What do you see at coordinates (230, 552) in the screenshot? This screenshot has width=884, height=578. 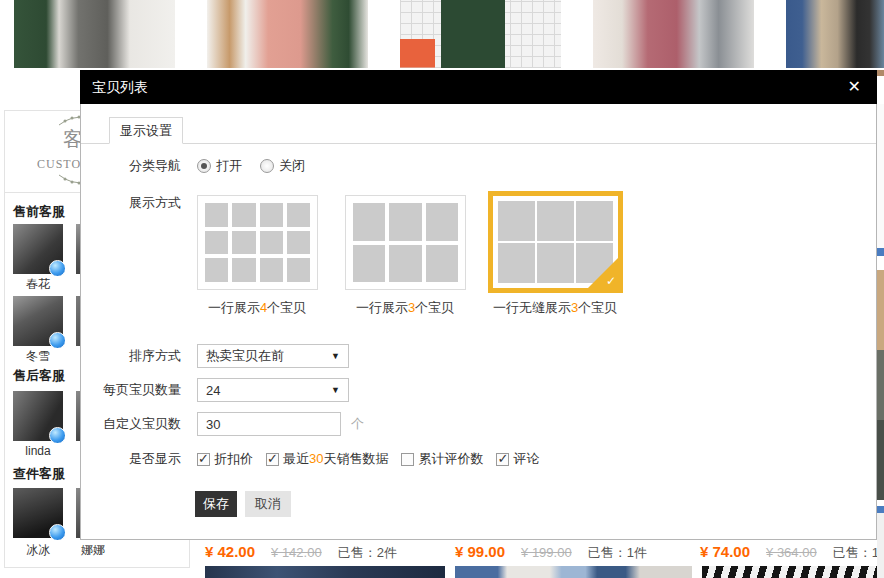 I see `sale-price: ¥ 42.00` at bounding box center [230, 552].